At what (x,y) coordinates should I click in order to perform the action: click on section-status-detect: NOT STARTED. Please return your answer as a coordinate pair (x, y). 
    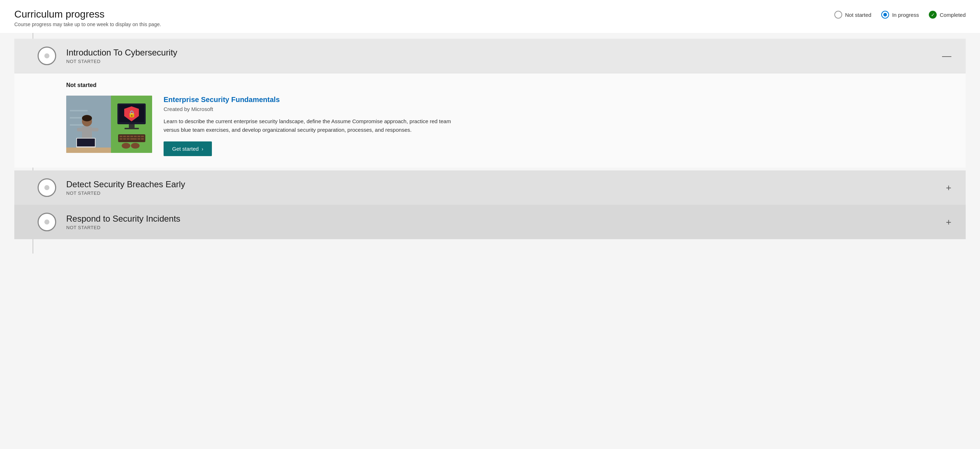
    Looking at the image, I should click on (506, 193).